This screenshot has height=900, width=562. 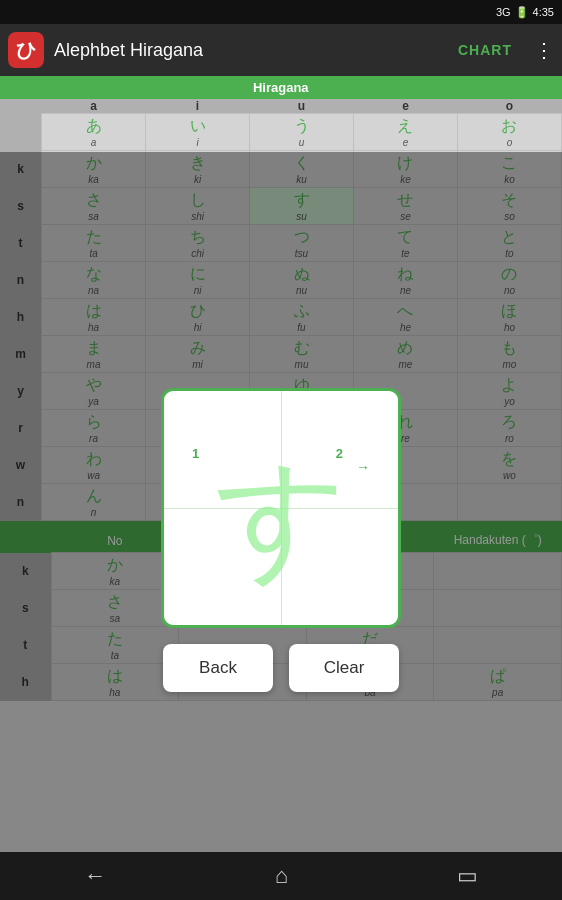 I want to click on back-button: Back, so click(x=218, y=668).